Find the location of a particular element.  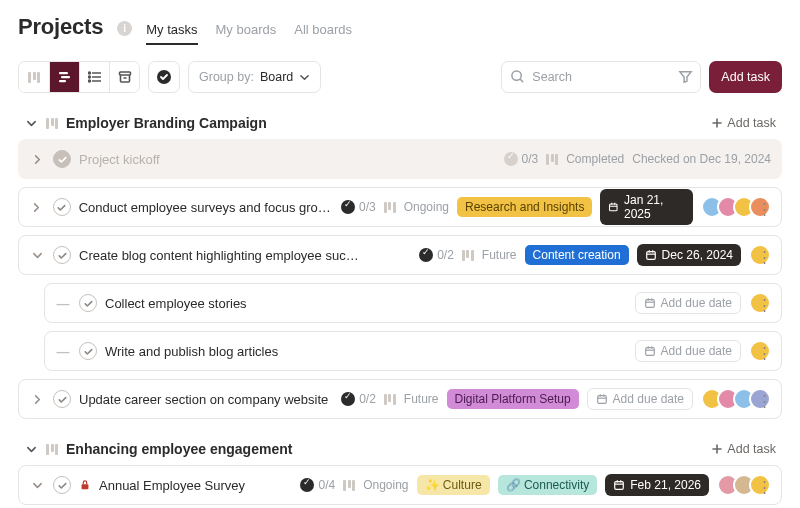

task-row: Conduct employee surveys and focus group… is located at coordinates (400, 207).